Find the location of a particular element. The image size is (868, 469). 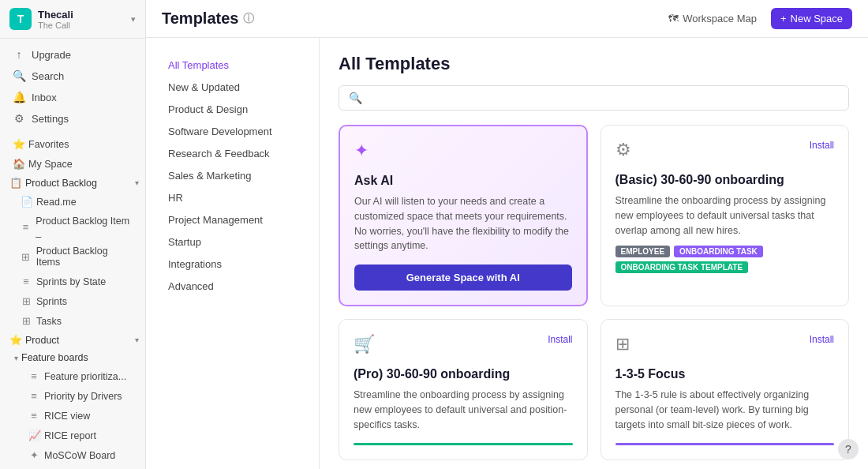

list-icon-2: ≡ is located at coordinates (26, 281).